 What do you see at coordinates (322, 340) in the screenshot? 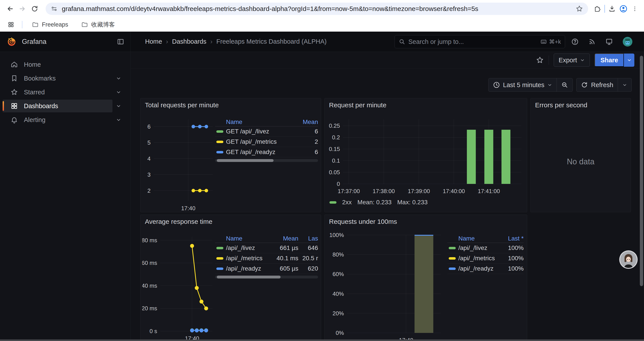
I see `window-bottom-edge` at bounding box center [322, 340].